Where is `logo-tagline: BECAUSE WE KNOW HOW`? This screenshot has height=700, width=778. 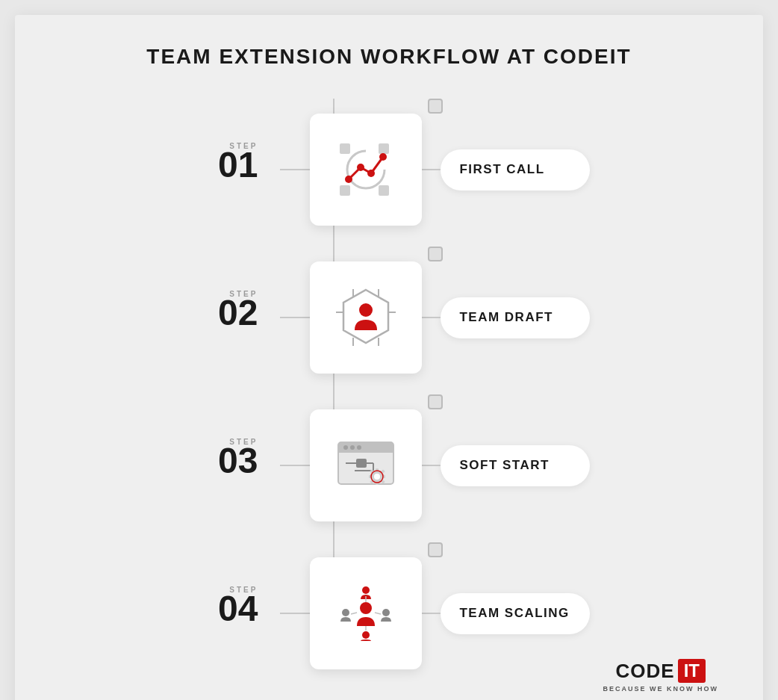
logo-tagline: BECAUSE WE KNOW HOW is located at coordinates (662, 689).